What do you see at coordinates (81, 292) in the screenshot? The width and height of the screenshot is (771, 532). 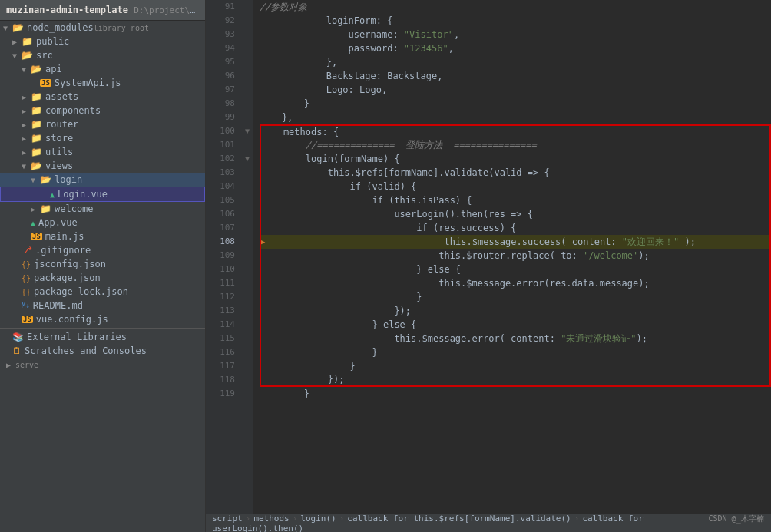 I see `tree-item-label: package-lock.json` at bounding box center [81, 292].